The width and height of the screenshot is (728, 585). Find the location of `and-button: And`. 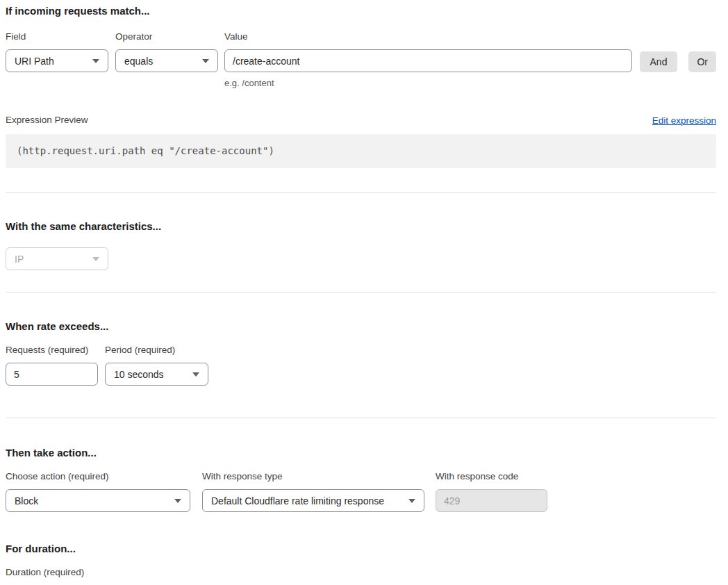

and-button: And is located at coordinates (659, 62).